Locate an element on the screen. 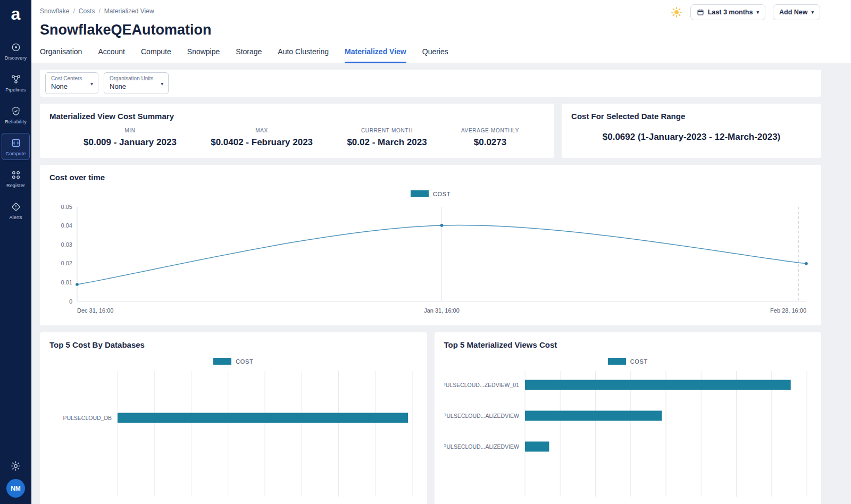  svg-text: 0.02 is located at coordinates (67, 263).